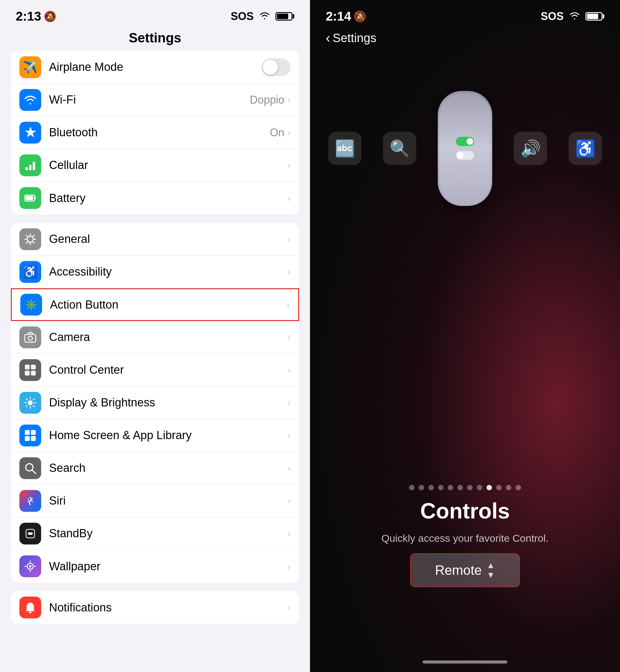 The width and height of the screenshot is (620, 672). What do you see at coordinates (29, 16) in the screenshot?
I see `time-left: 2:13` at bounding box center [29, 16].